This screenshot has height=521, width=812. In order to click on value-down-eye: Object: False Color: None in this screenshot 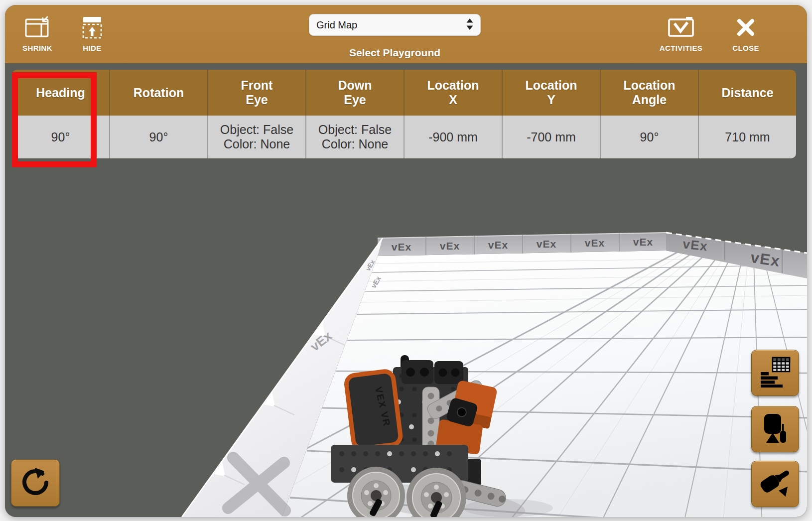, I will do `click(355, 137)`.